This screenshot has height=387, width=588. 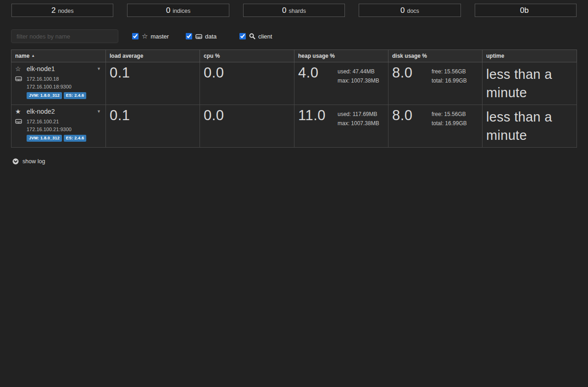 I want to click on master-label: master, so click(x=160, y=37).